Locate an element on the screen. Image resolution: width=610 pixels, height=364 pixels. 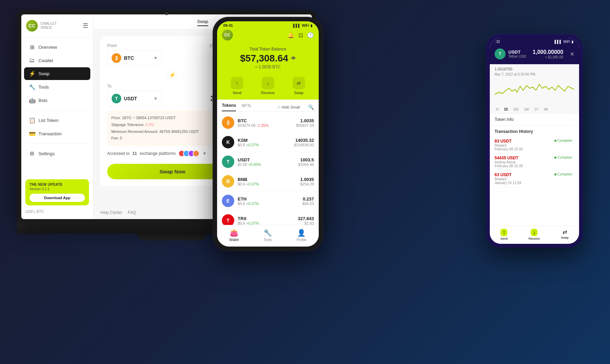
to-token-select: T USDT ▼ is located at coordinates (135, 99).